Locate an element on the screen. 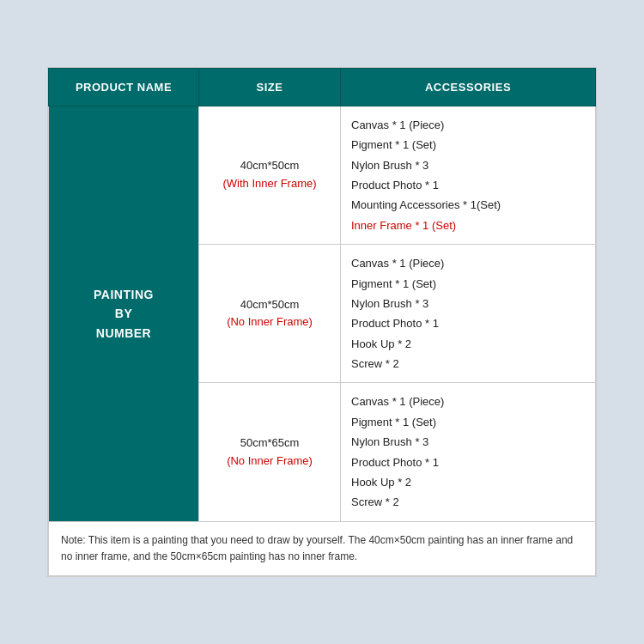 Image resolution: width=644 pixels, height=644 pixels. accessories-cell-2: Canvas * 1 (Piece) Pigment * 1 (Set) Nyl… is located at coordinates (469, 314).